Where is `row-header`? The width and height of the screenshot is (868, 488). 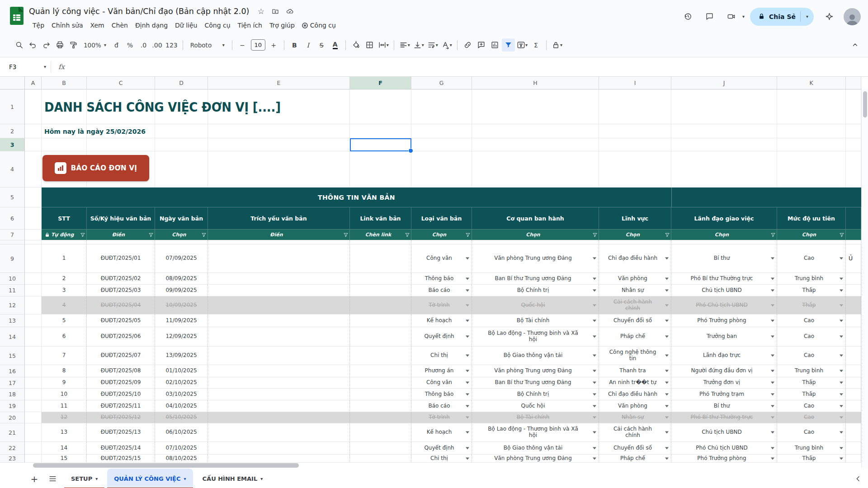 row-header is located at coordinates (13, 242).